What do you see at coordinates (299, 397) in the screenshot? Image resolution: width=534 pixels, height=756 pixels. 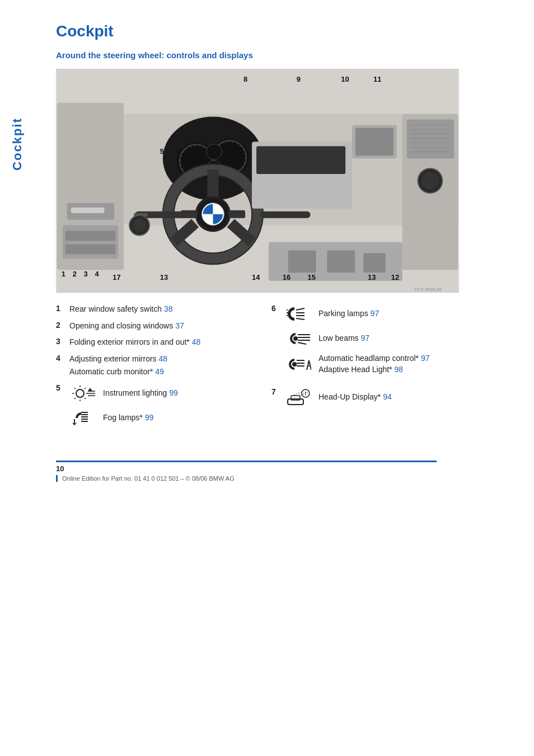 I see `head-up-display-icon` at bounding box center [299, 397].